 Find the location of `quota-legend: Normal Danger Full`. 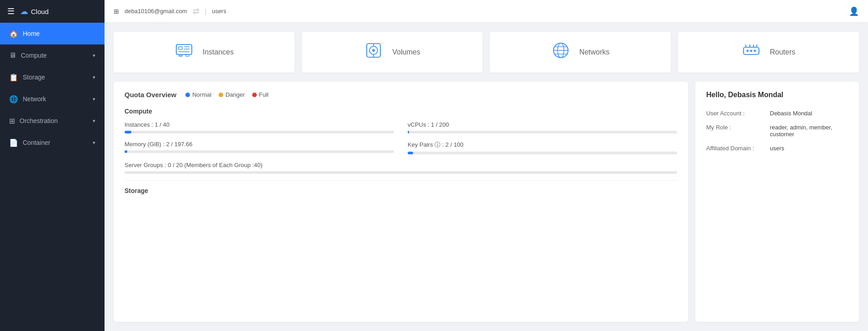

quota-legend: Normal Danger Full is located at coordinates (227, 94).